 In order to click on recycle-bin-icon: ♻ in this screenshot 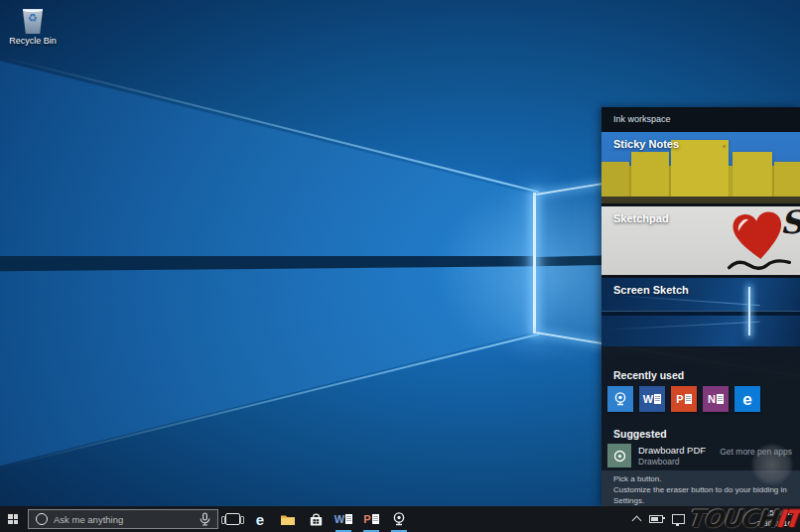, I will do `click(33, 20)`.